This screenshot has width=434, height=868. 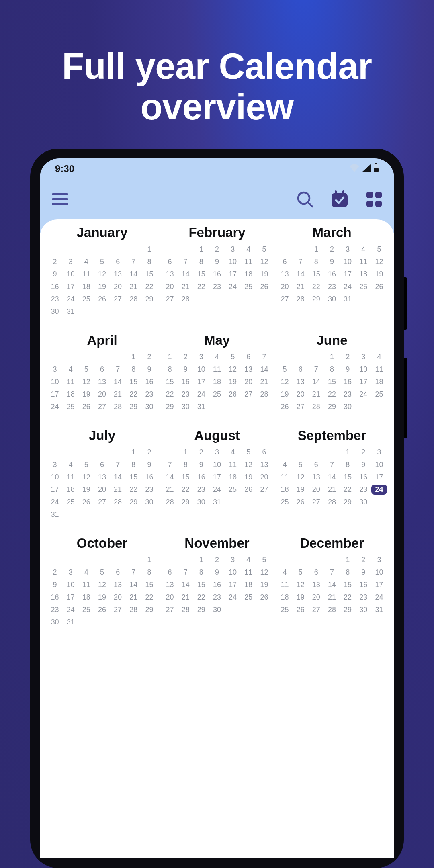 What do you see at coordinates (102, 271) in the screenshot?
I see `month-block: January......123456789101112131415161718…` at bounding box center [102, 271].